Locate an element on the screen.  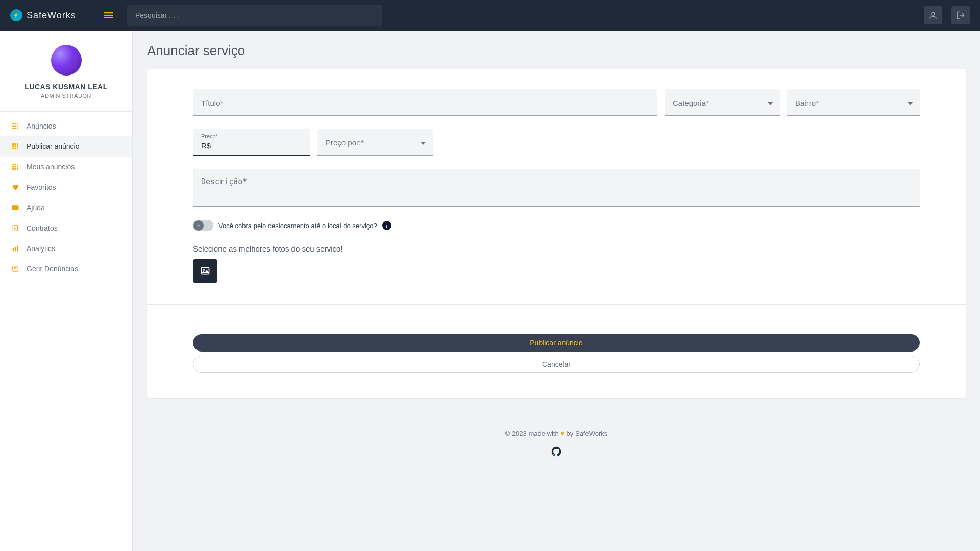
footer-brand-link: SafeWorks is located at coordinates (591, 434).